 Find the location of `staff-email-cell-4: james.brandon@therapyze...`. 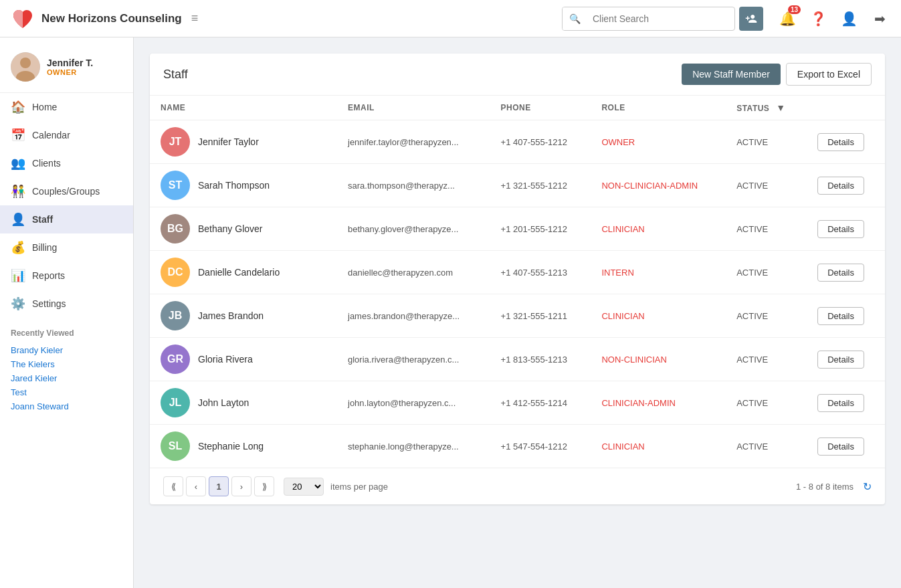

staff-email-cell-4: james.brandon@therapyze... is located at coordinates (413, 316).